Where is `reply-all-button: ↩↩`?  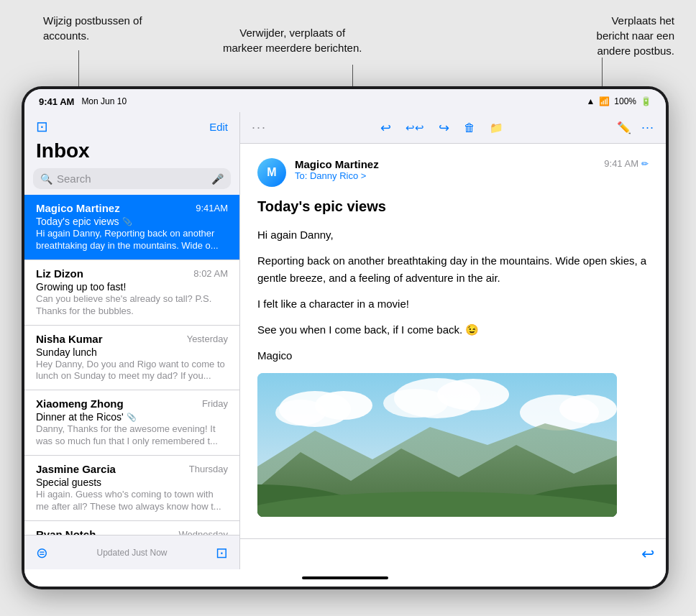
reply-all-button: ↩↩ is located at coordinates (415, 128).